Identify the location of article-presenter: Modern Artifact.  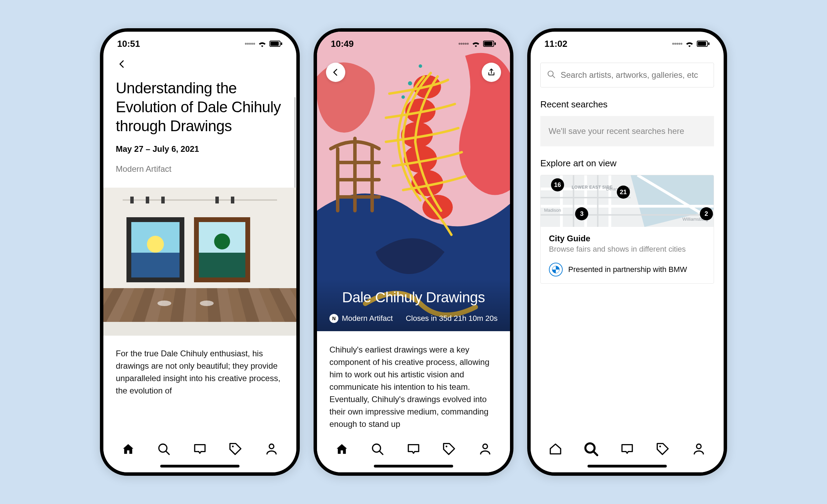
(200, 169).